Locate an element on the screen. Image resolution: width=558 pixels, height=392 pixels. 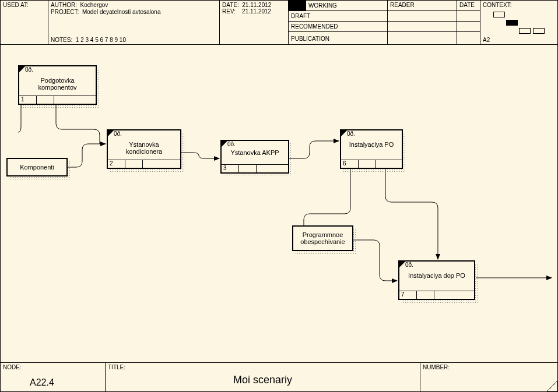
activity-block-3: 0ð. Ystanovka AKPP 3 is located at coordinates (255, 157).